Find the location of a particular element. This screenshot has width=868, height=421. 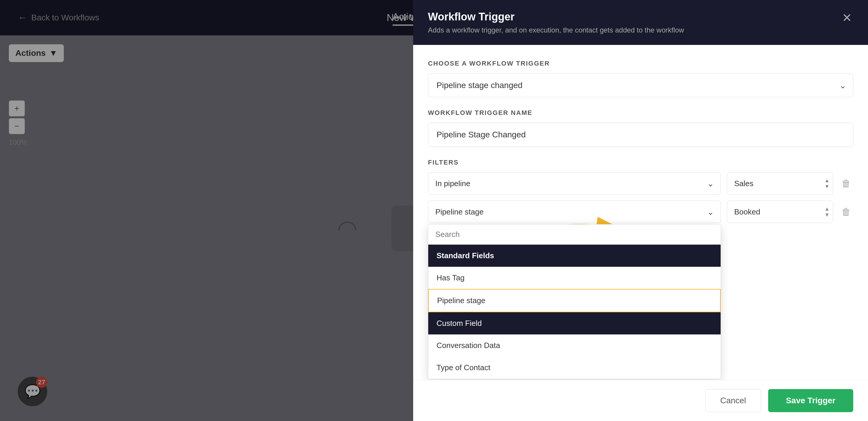

filter-field-select-1: In pipeline is located at coordinates (575, 183).